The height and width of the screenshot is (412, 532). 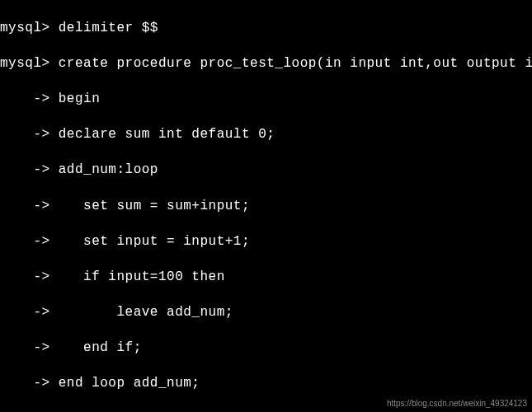 What do you see at coordinates (266, 29) in the screenshot?
I see `cmd-line: mysql> delimiter $$` at bounding box center [266, 29].